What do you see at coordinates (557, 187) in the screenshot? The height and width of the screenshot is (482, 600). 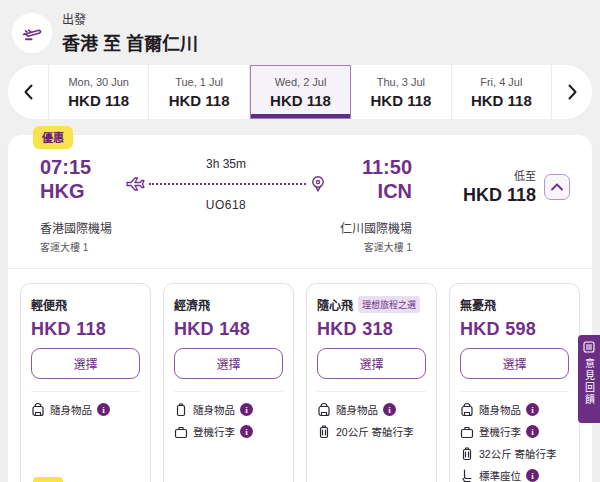 I see `chevron-up-icon` at bounding box center [557, 187].